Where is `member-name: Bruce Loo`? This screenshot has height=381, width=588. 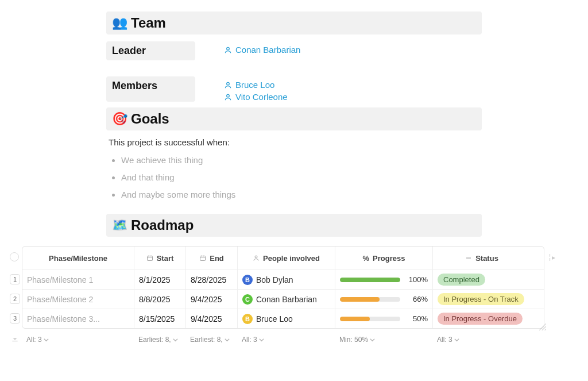 member-name: Bruce Loo is located at coordinates (255, 85).